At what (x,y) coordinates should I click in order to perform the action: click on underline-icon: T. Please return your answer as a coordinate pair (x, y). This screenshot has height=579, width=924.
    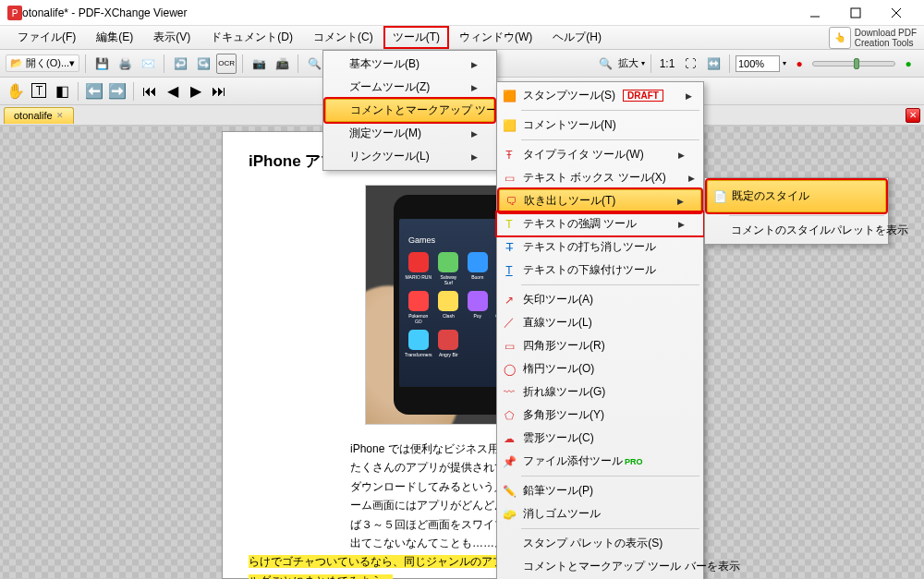
    Looking at the image, I should click on (509, 271).